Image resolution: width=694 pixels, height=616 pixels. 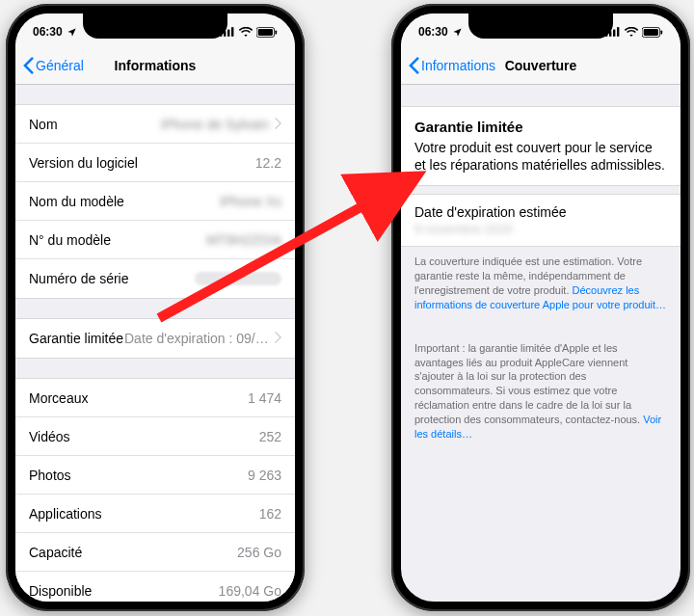 What do you see at coordinates (155, 338) in the screenshot?
I see `row-warranty: Garantie limitée Date d'expiration : 09/…` at bounding box center [155, 338].